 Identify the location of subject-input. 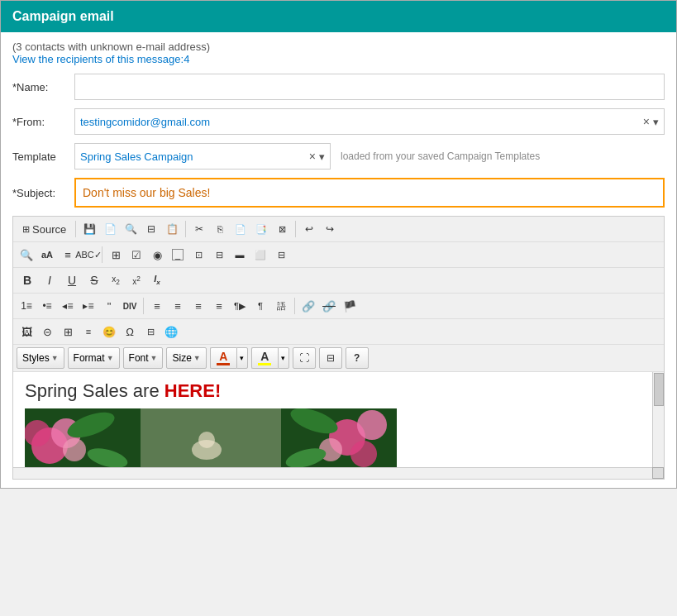
(369, 193).